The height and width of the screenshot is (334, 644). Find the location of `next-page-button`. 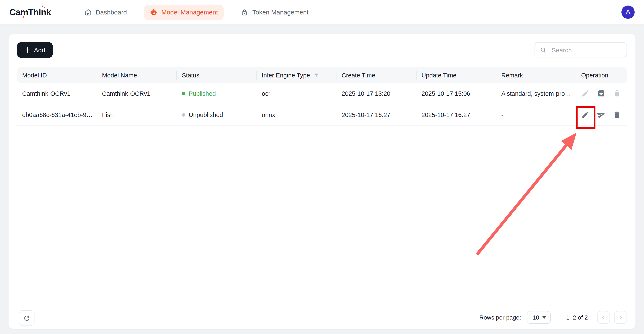

next-page-button is located at coordinates (620, 317).